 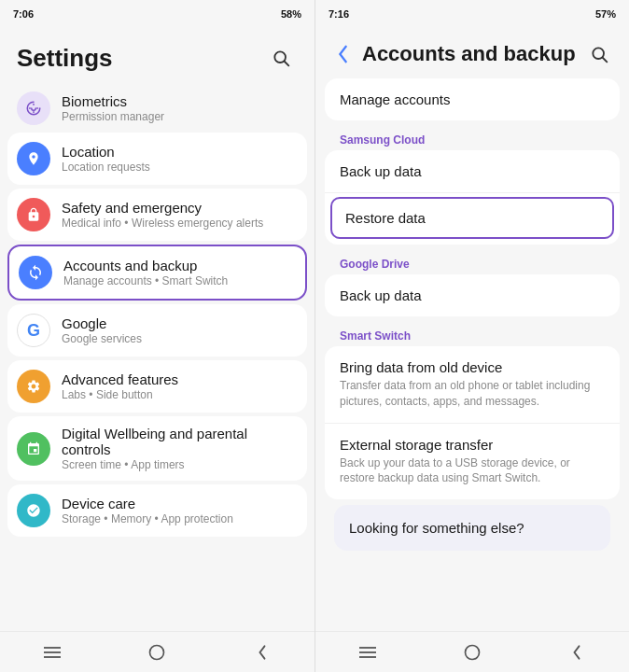 I want to click on battery-right: 57%, so click(x=606, y=14).